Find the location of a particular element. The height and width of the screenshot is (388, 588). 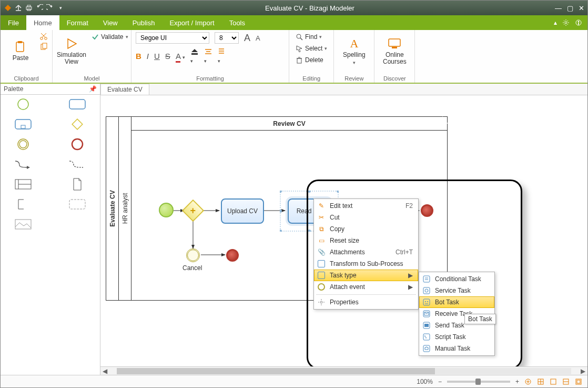

cut-icon is located at coordinates (44, 36).